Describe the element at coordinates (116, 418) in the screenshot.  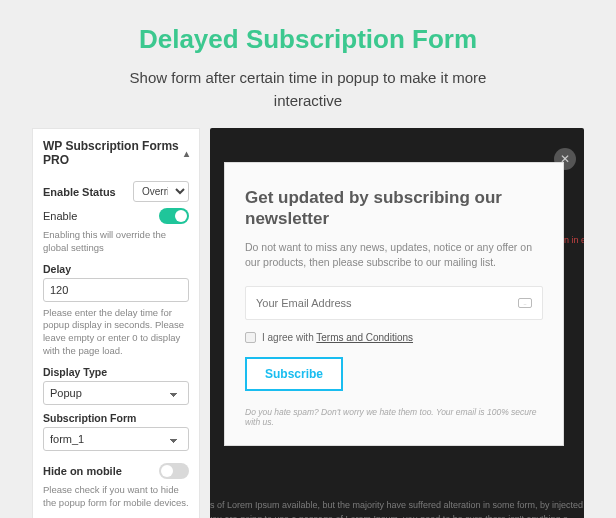
I see `subscription-form-label: Subscription Form` at that location.